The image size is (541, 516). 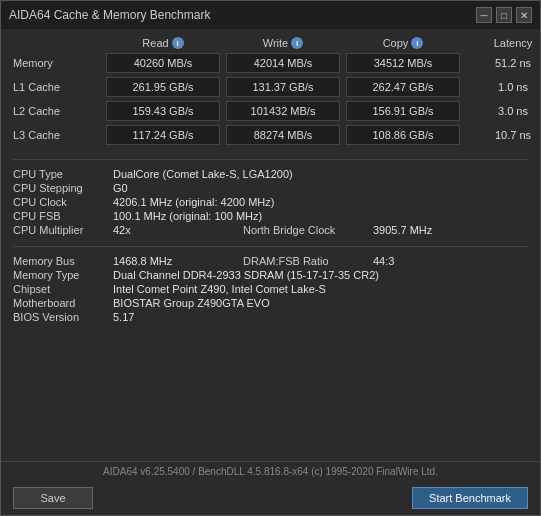 What do you see at coordinates (320, 202) in the screenshot?
I see `cpu-clock-value: 4206.1 MHz (original: 4200 MHz)` at bounding box center [320, 202].